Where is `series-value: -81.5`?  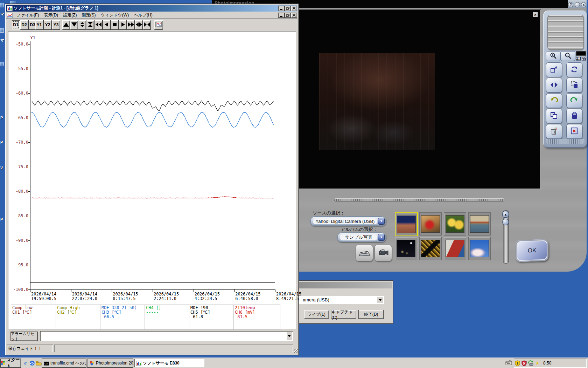 series-value: -81.5 is located at coordinates (256, 317).